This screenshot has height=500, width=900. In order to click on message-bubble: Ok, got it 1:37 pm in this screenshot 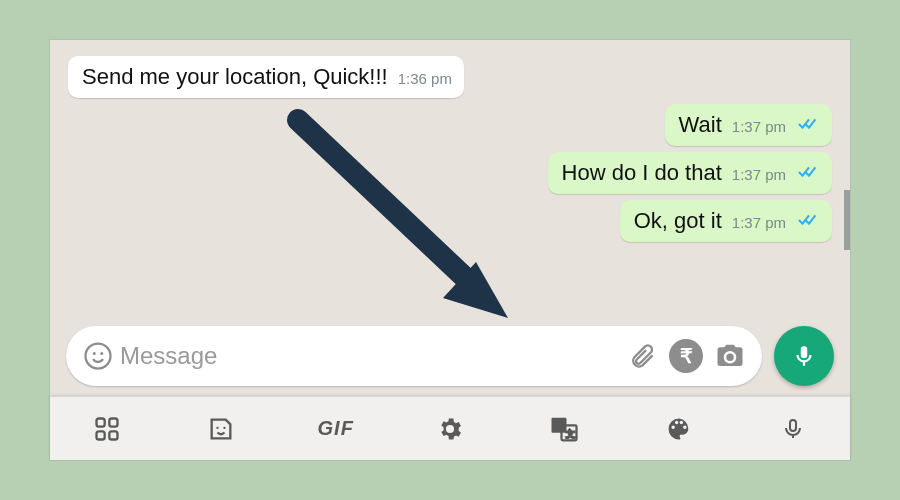, I will do `click(726, 221)`.